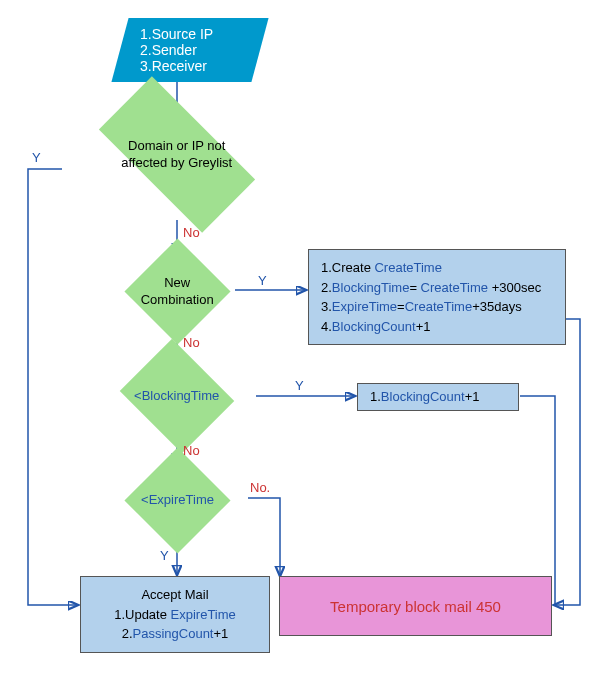 This screenshot has width=605, height=678. What do you see at coordinates (178, 396) in the screenshot?
I see `decision-blocking-time: <BlockingTime` at bounding box center [178, 396].